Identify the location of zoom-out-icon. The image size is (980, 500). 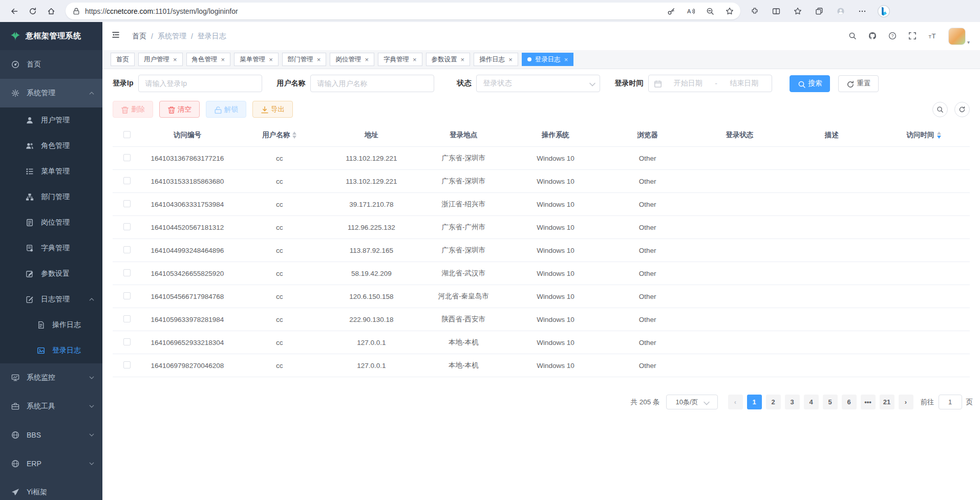
(710, 11).